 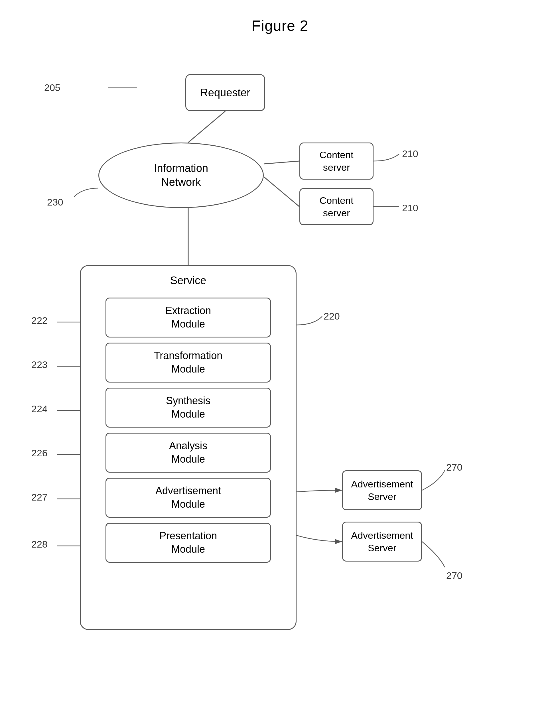 What do you see at coordinates (39, 409) in the screenshot?
I see `ref-224: 224` at bounding box center [39, 409].